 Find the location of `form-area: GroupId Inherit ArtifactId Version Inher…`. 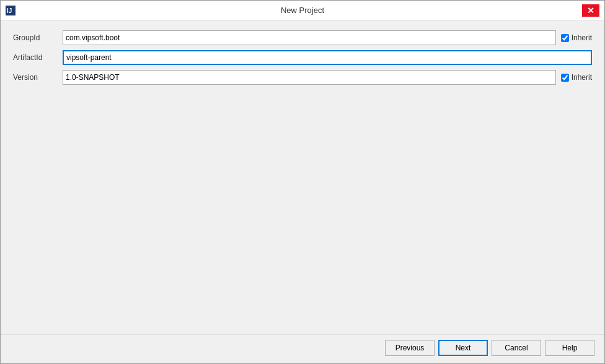

form-area: GroupId Inherit ArtifactId Version Inher… is located at coordinates (302, 58).